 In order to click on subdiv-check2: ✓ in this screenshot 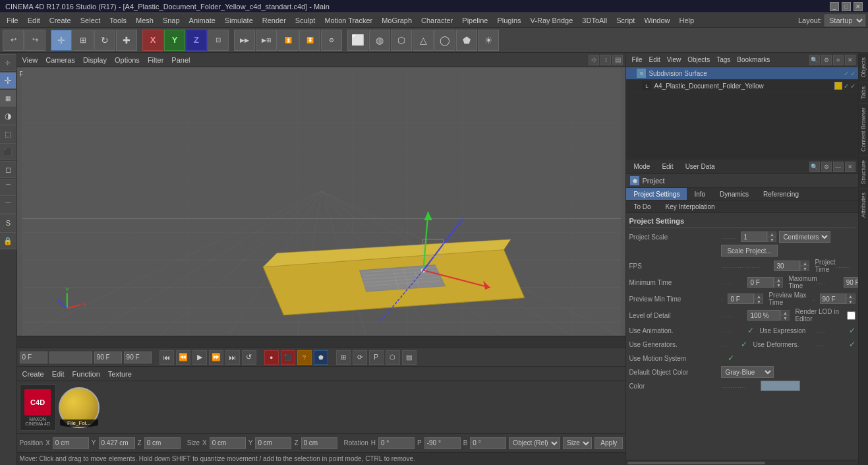, I will do `click(853, 74)`.